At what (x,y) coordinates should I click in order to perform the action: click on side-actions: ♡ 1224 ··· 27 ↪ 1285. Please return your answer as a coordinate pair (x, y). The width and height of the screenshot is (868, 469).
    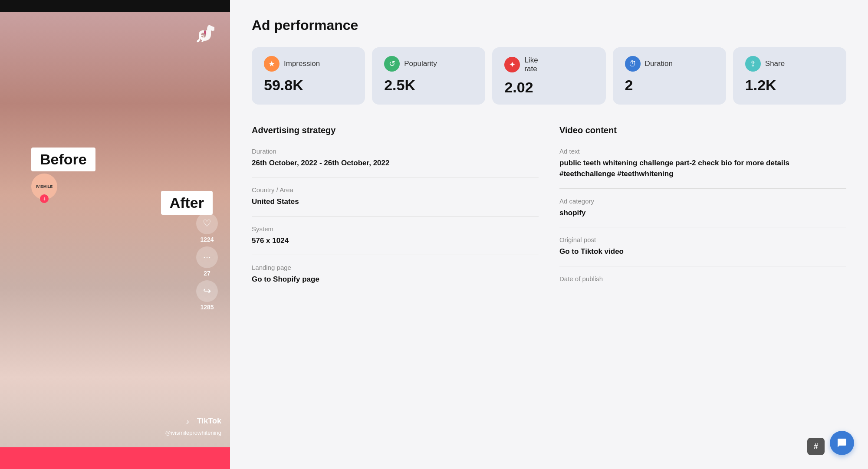
    Looking at the image, I should click on (207, 262).